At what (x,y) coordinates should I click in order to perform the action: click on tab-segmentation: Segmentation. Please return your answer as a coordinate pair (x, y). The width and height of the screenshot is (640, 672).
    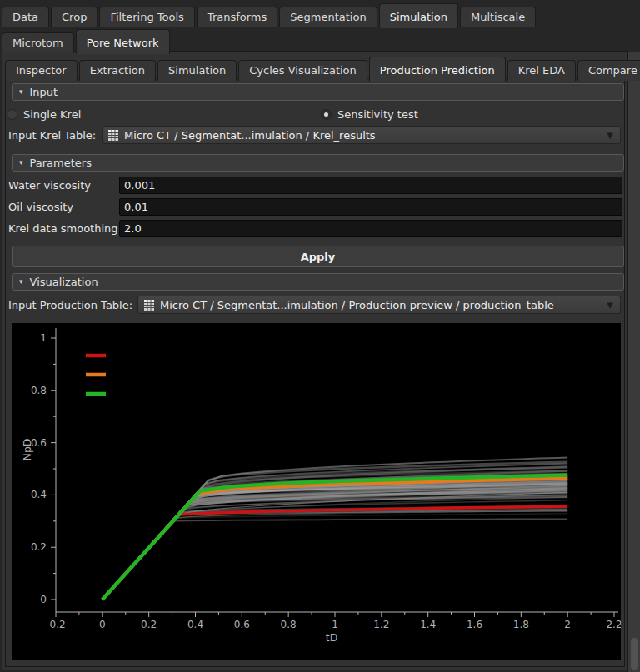
    Looking at the image, I should click on (328, 17).